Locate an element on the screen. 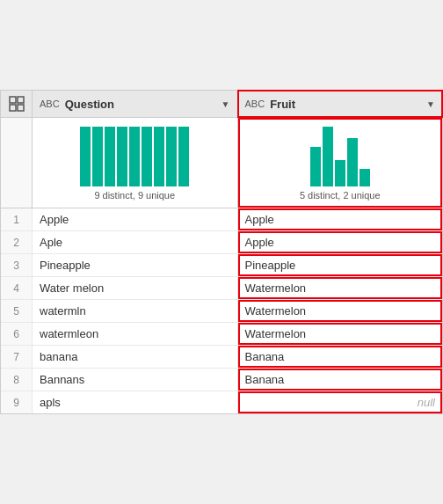 This screenshot has width=443, height=504. table-row: 8 Bannans Banana is located at coordinates (222, 380).